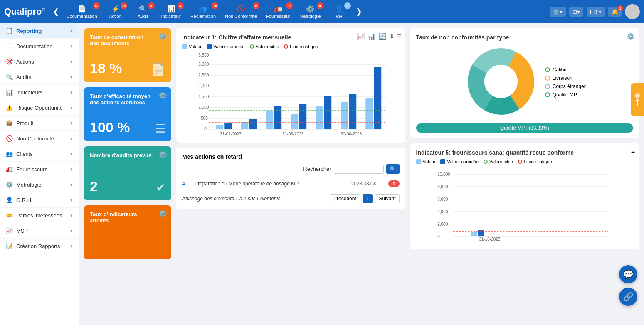 This screenshot has height=325, width=644. What do you see at coordinates (203, 9) in the screenshot?
I see `reclamation-icon: 👥` at bounding box center [203, 9].